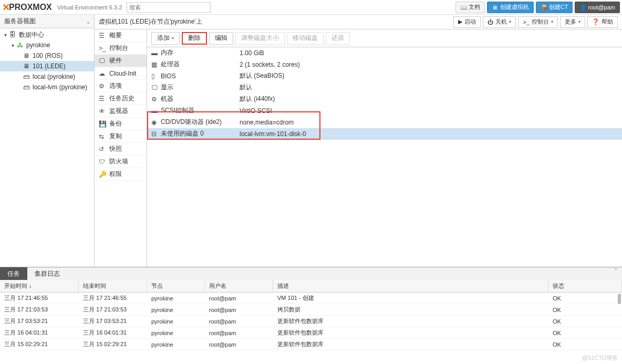 The height and width of the screenshot is (364, 622). I want to click on col-end: 结束时间, so click(113, 286).